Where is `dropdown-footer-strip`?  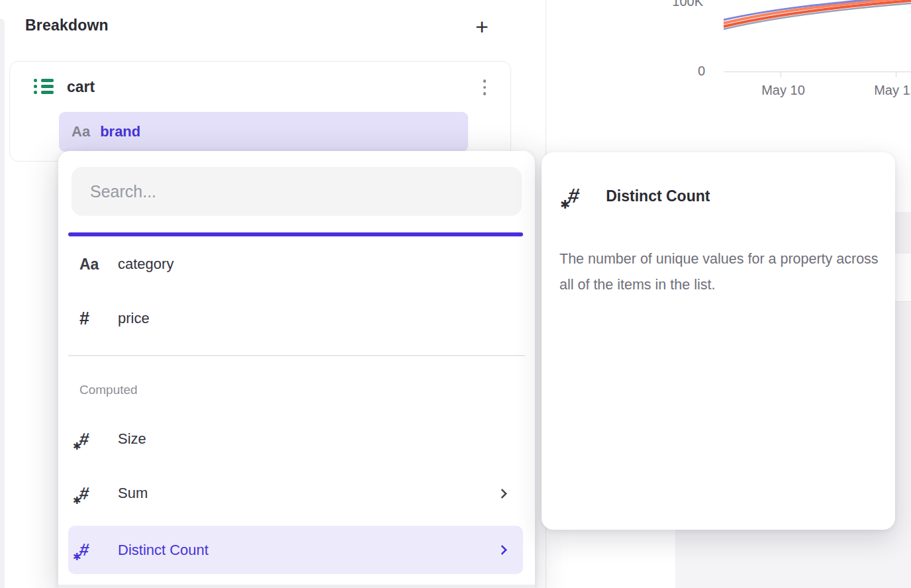 dropdown-footer-strip is located at coordinates (297, 587).